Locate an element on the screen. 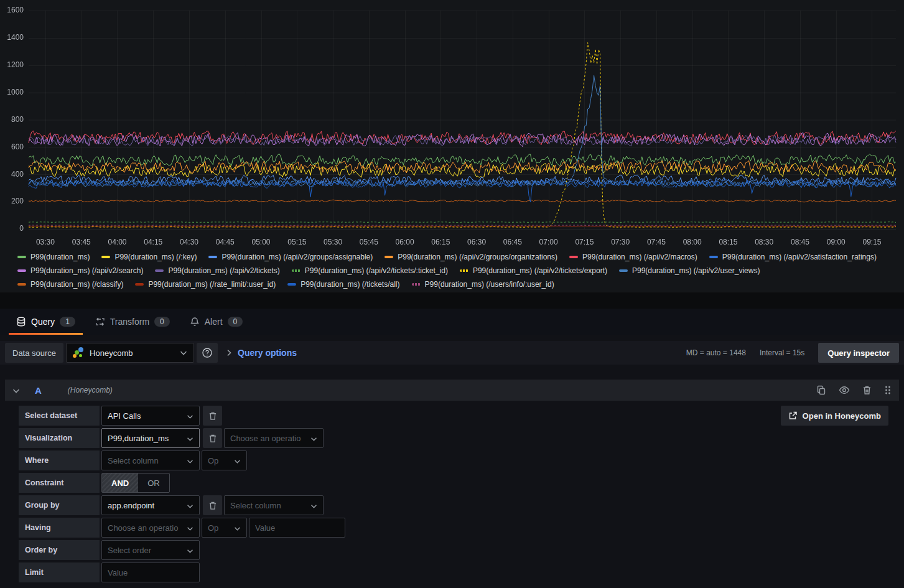  legend-item-label: P99(duration_ms) (/rate_limit/:user_id) is located at coordinates (212, 284).